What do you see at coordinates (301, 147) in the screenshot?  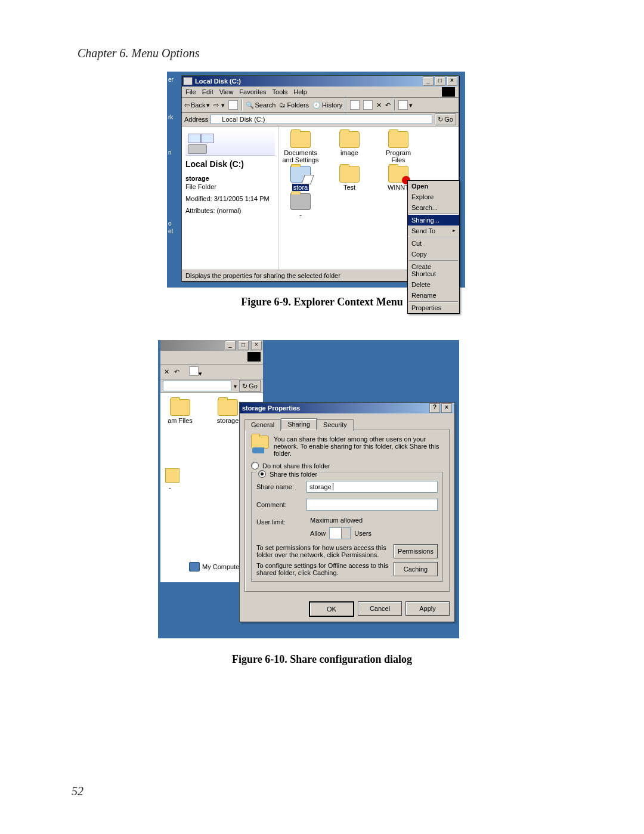 I see `folder-item: Documents and Settings` at bounding box center [301, 147].